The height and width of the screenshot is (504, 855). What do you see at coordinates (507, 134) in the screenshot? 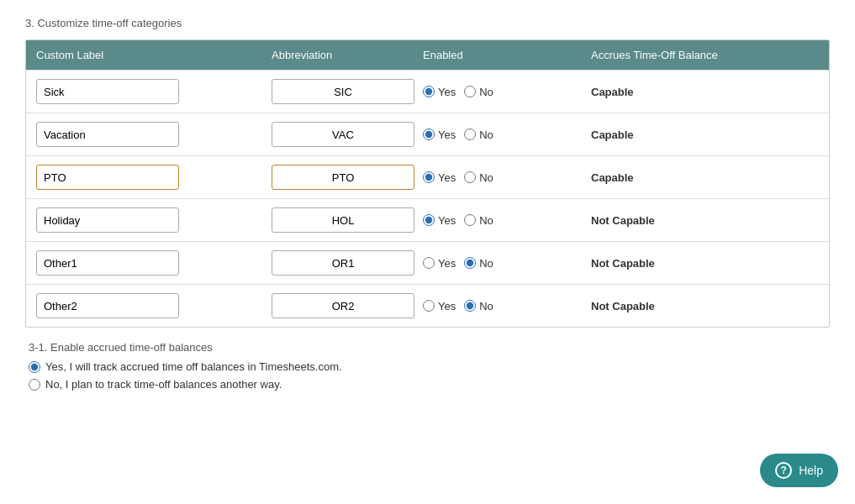
I see `cell-enabled-1: Yes No` at bounding box center [507, 134].